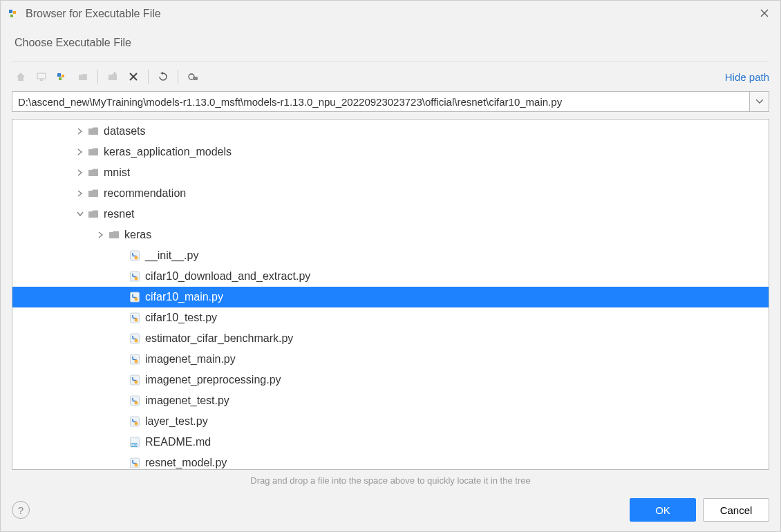 The width and height of the screenshot is (781, 532). I want to click on tree-item-label: mnist, so click(117, 173).